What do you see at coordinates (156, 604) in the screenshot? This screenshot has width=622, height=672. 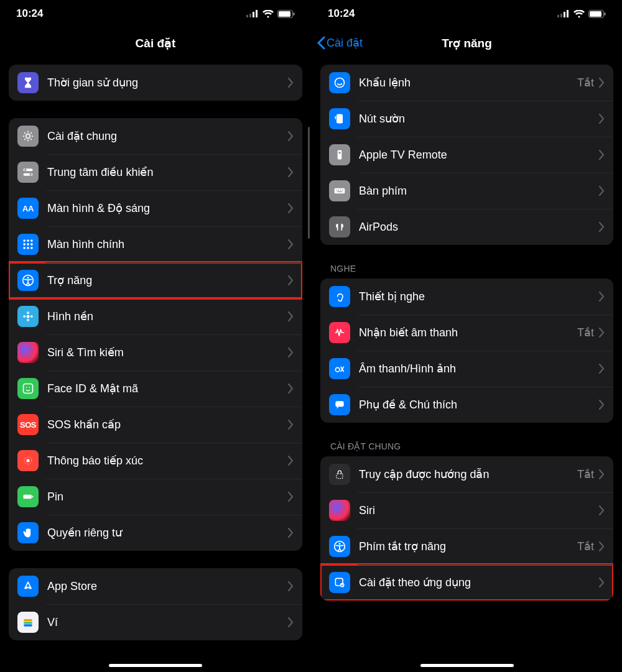 I see `group-store: App StoreVí` at bounding box center [156, 604].